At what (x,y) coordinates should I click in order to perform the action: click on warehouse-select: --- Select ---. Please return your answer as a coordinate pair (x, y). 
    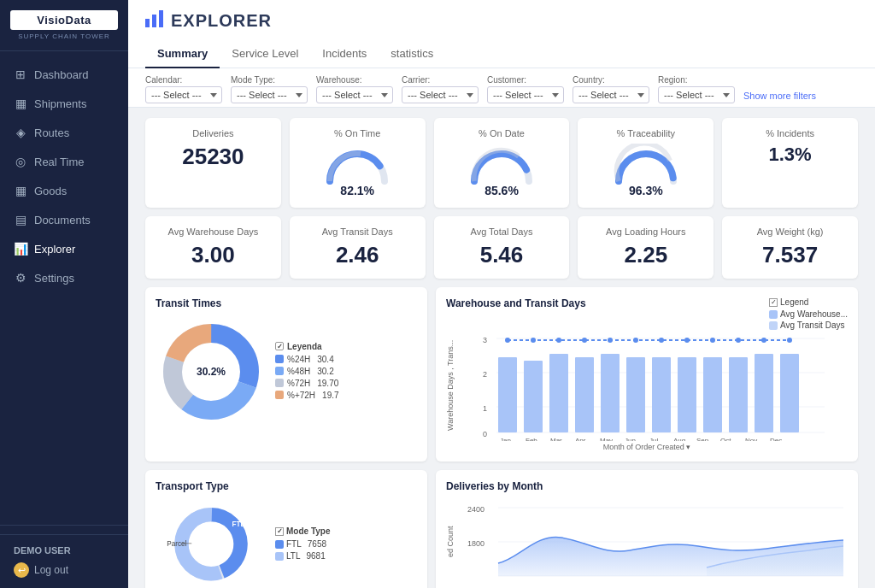
    Looking at the image, I should click on (355, 95).